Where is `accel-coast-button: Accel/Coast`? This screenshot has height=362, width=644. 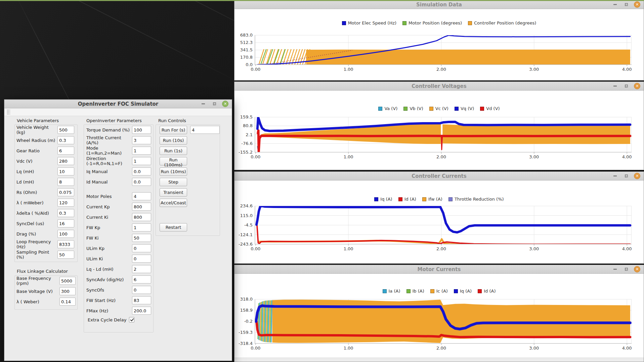 accel-coast-button: Accel/Coast is located at coordinates (173, 203).